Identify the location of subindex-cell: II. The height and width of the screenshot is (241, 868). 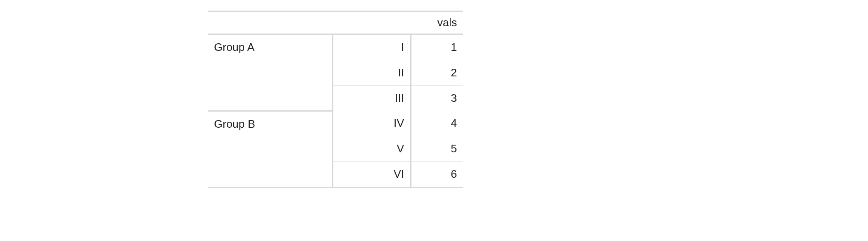
(372, 73).